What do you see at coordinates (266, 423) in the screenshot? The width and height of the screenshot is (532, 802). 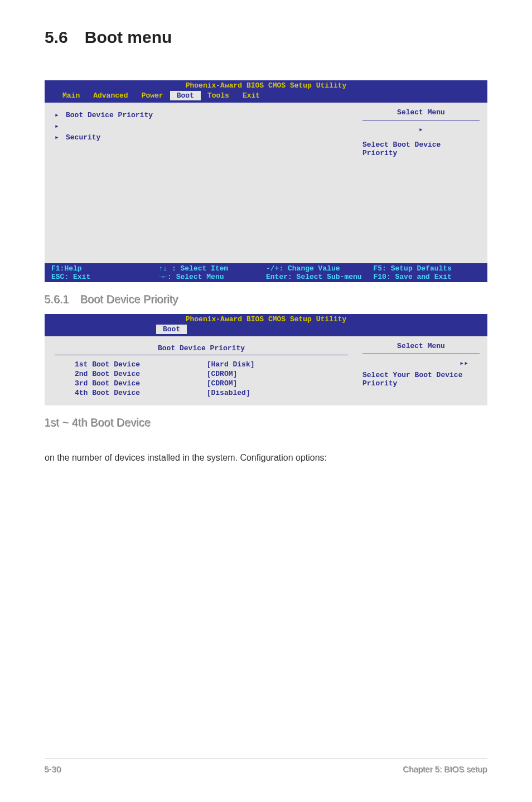 I see `subsub-heading: 1st ~ 4th Boot Device` at bounding box center [266, 423].